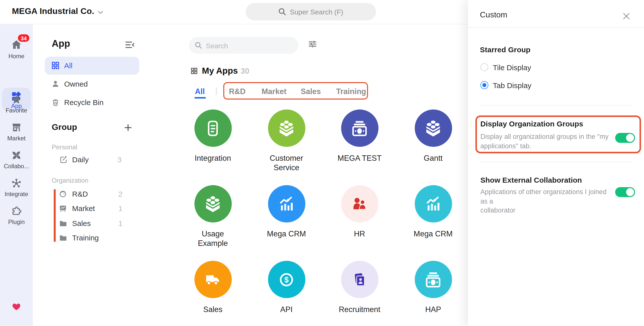  I want to click on group-item-count: 1, so click(120, 223).